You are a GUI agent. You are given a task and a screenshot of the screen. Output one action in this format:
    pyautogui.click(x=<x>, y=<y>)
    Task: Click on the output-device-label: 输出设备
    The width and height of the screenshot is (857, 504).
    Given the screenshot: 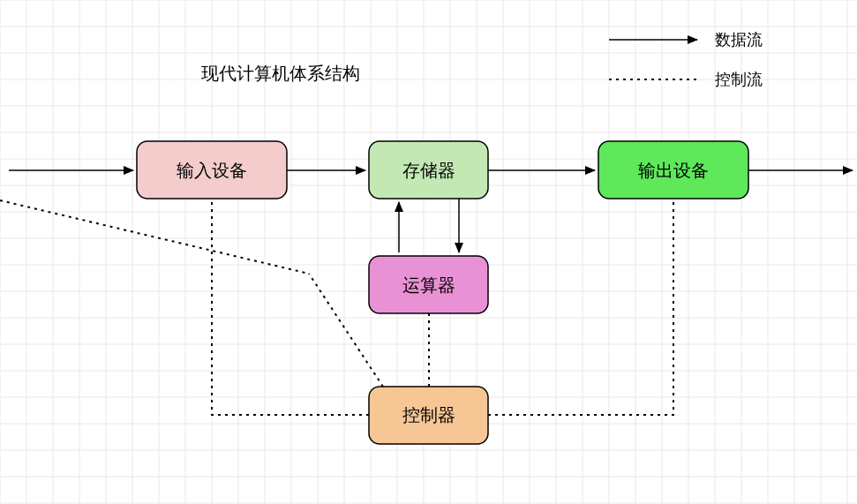 What is the action you would take?
    pyautogui.click(x=673, y=170)
    